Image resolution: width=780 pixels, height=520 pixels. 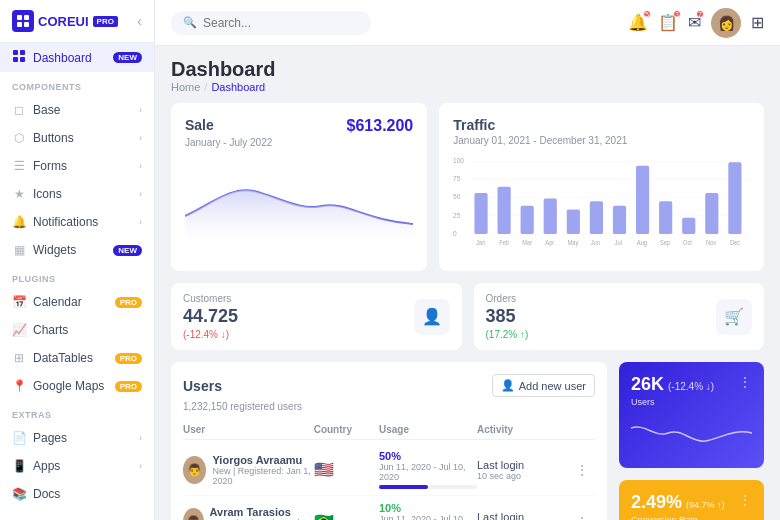 I want to click on logo-icon, so click(x=23, y=21).